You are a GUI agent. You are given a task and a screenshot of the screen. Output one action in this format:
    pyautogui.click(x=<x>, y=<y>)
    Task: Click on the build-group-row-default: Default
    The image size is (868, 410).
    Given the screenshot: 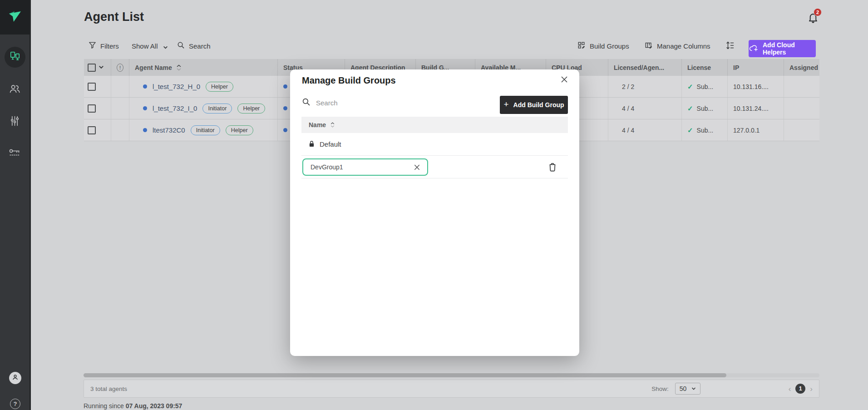 What is the action you would take?
    pyautogui.click(x=435, y=144)
    